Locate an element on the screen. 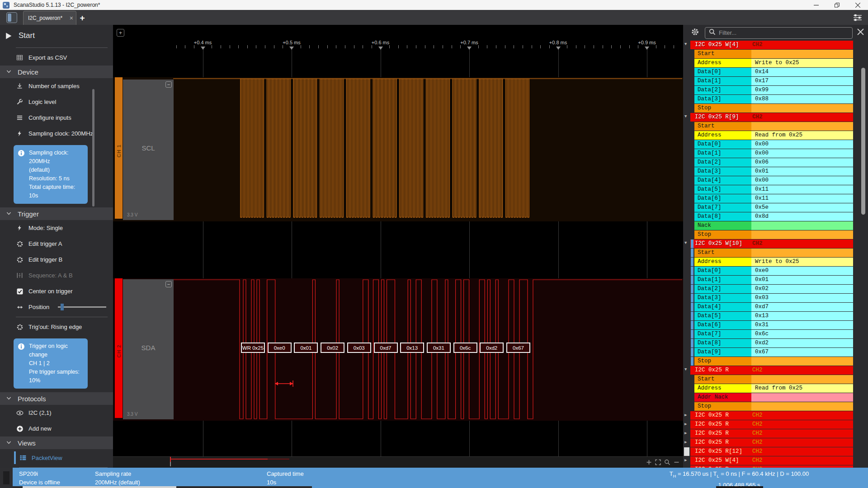  ch1-color-bar: CH 1 is located at coordinates (118, 148).